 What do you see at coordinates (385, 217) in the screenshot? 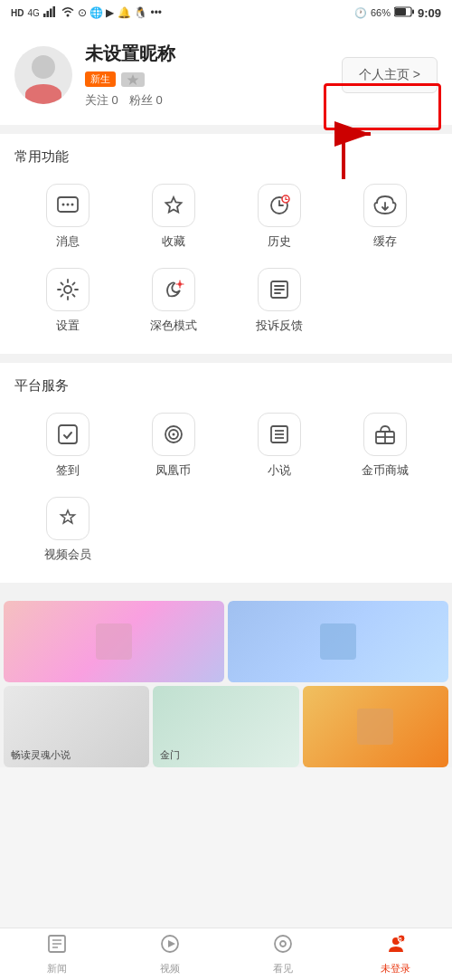
I see `common-cache: 缓存` at bounding box center [385, 217].